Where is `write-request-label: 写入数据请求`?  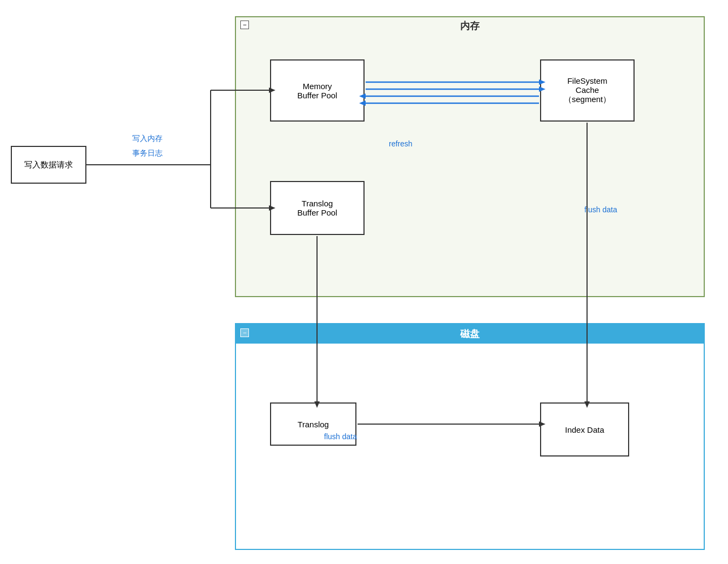 write-request-label: 写入数据请求 is located at coordinates (49, 165).